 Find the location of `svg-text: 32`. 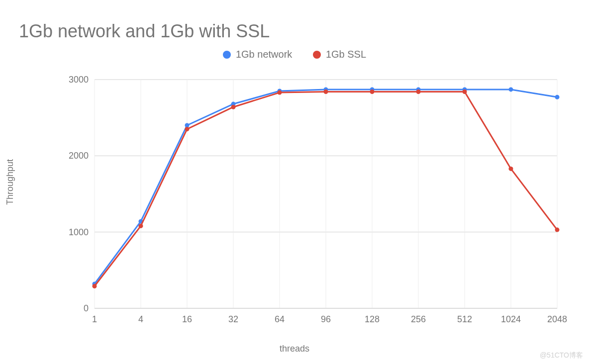

svg-text: 32 is located at coordinates (233, 319).